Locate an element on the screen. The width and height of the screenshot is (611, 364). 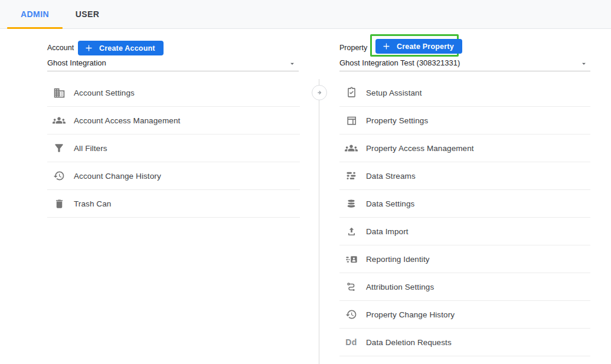
trash-icon is located at coordinates (59, 204).